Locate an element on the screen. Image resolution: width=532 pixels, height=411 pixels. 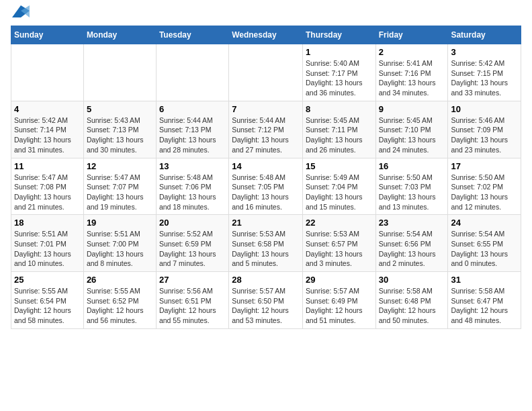
calendar-cell: 23Sunrise: 5:54 AM Sunset: 6:56 PM Dayli… is located at coordinates (412, 243).